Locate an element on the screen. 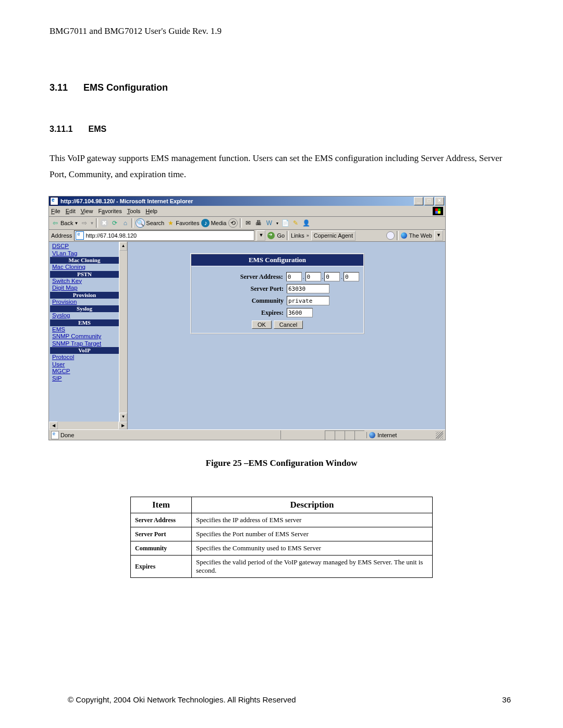  sidebar-link-ems: EMS is located at coordinates (88, 330).